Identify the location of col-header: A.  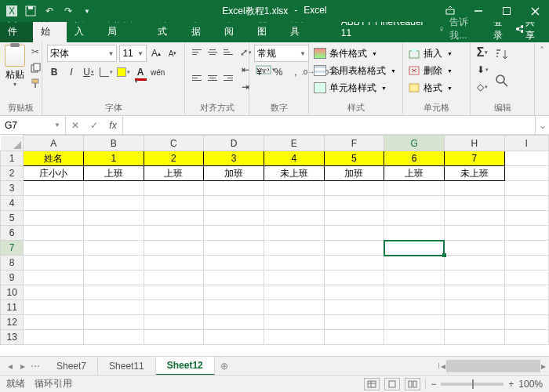
(53, 143).